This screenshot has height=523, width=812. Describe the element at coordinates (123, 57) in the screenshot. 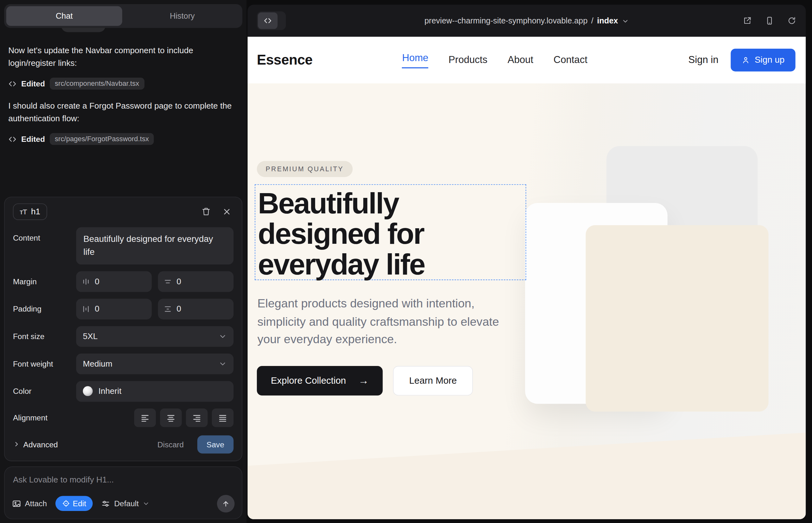

I see `chat-message: Now let's update the Navbar component to…` at that location.